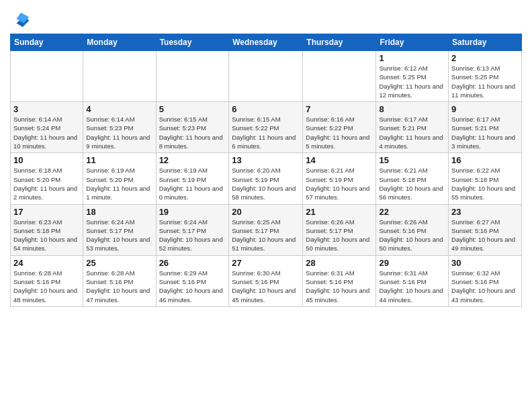 The image size is (532, 411). Describe the element at coordinates (120, 179) in the screenshot. I see `calendar-cell: 11Sunrise: 6:19 AM Sunset: 5:20 PM Dayli…` at that location.